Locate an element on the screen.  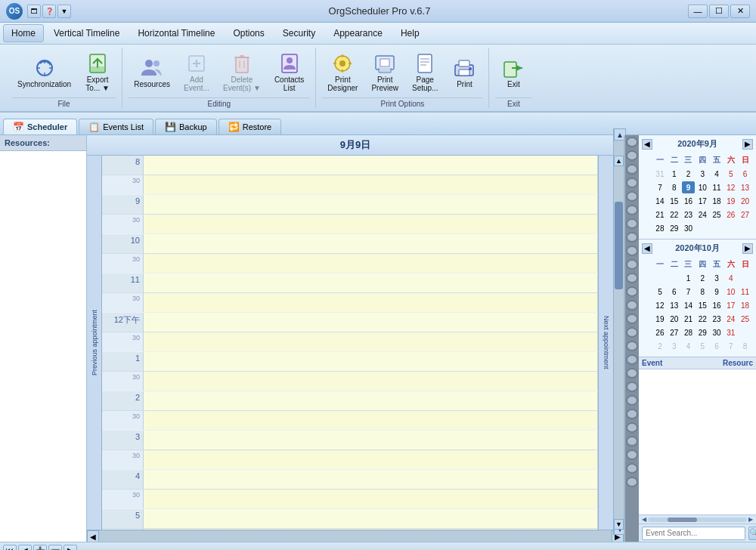
ribbon-printpreview-button: PrintPreview is located at coordinates (385, 72).